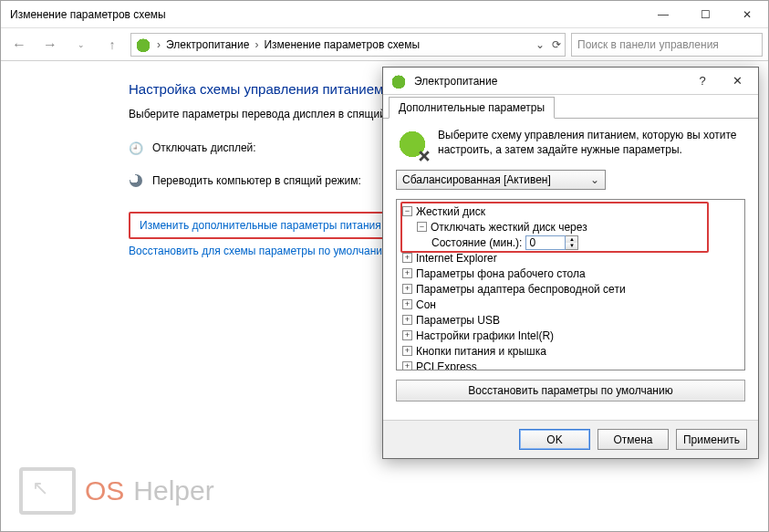 This screenshot has height=532, width=769. What do you see at coordinates (633, 440) in the screenshot?
I see `cancel-button: Отмена` at bounding box center [633, 440].